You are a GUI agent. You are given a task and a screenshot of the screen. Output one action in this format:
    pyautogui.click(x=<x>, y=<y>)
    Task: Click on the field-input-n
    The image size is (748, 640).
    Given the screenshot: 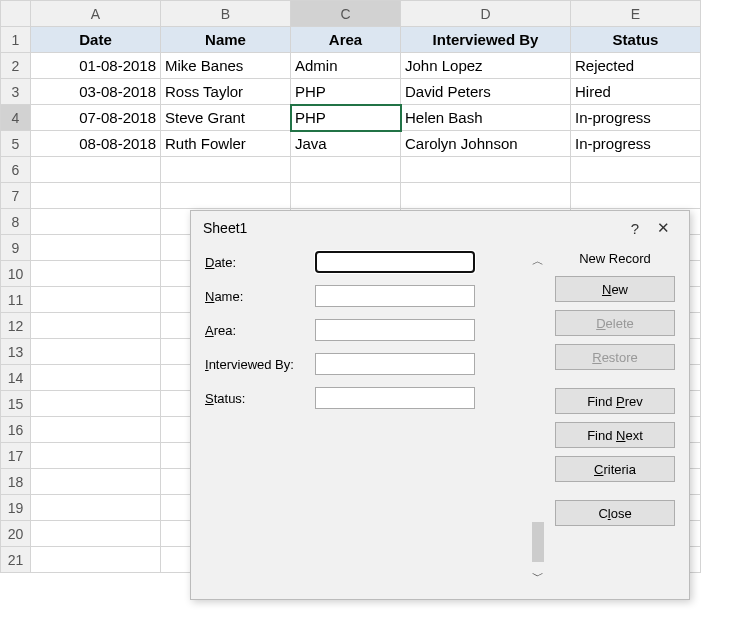 What is the action you would take?
    pyautogui.click(x=395, y=296)
    